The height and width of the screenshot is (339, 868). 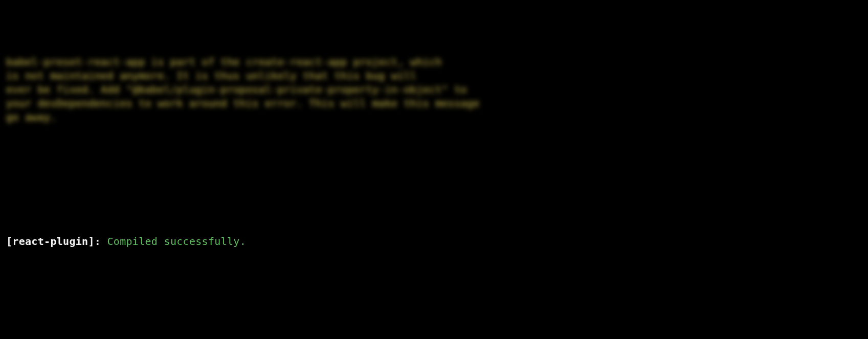 What do you see at coordinates (176, 241) in the screenshot?
I see `compiled-msg: Compiled successfully.` at bounding box center [176, 241].